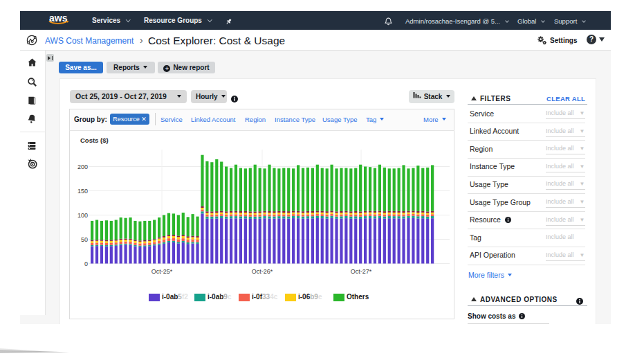  What do you see at coordinates (84, 240) in the screenshot?
I see `svg-text: 50` at bounding box center [84, 240].